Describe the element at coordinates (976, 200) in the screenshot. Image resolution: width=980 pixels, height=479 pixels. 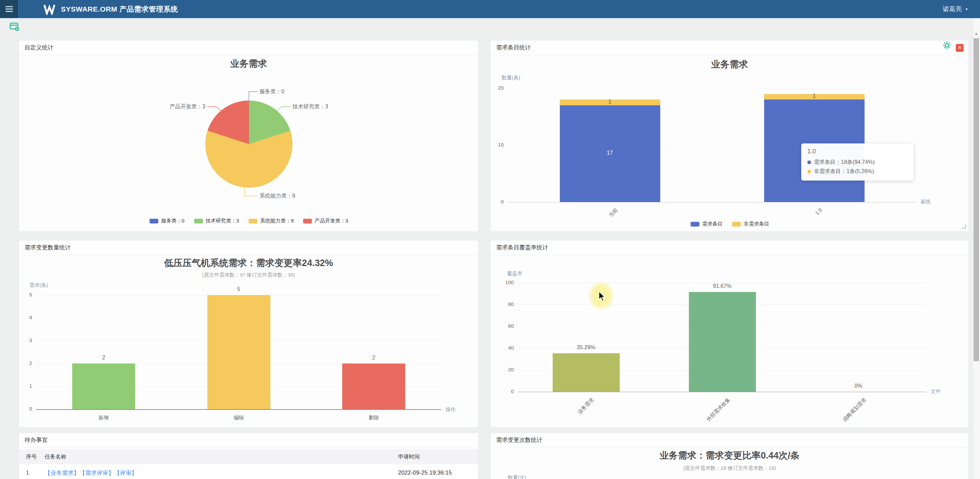
I see `scrollbar-thumb` at that location.